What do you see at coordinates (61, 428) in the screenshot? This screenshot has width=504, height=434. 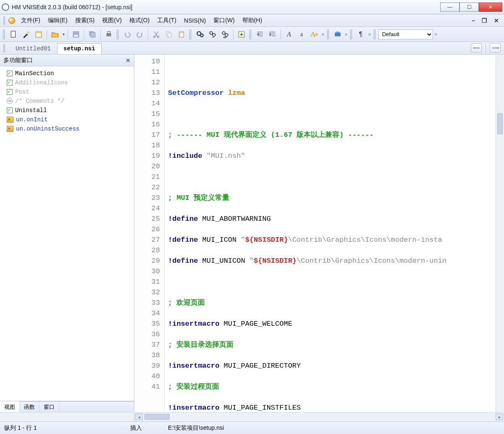 I see `status-position: 纵列 1 - 行 1` at bounding box center [61, 428].